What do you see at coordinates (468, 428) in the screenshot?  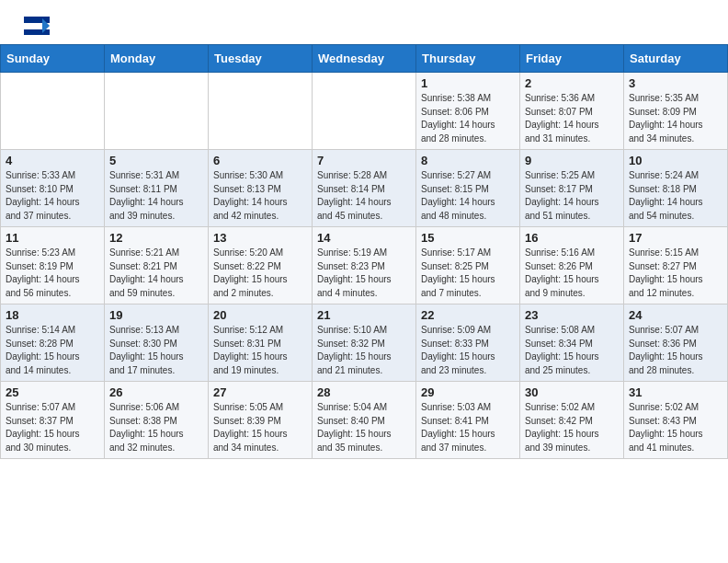 I see `day-info: Sunrise: 5:03 AM Sunset: 8:41 PM Dayligh…` at bounding box center [468, 428].